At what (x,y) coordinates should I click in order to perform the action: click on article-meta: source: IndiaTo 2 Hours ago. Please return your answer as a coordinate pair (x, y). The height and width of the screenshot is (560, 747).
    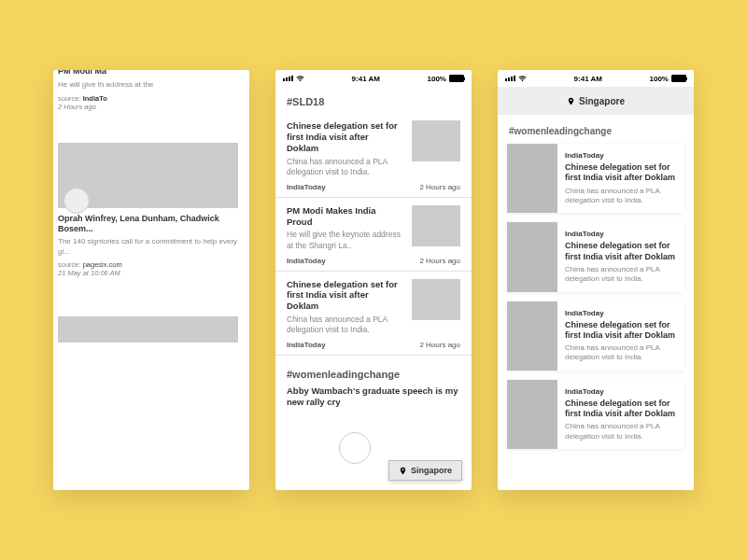
    Looking at the image, I should click on (148, 103).